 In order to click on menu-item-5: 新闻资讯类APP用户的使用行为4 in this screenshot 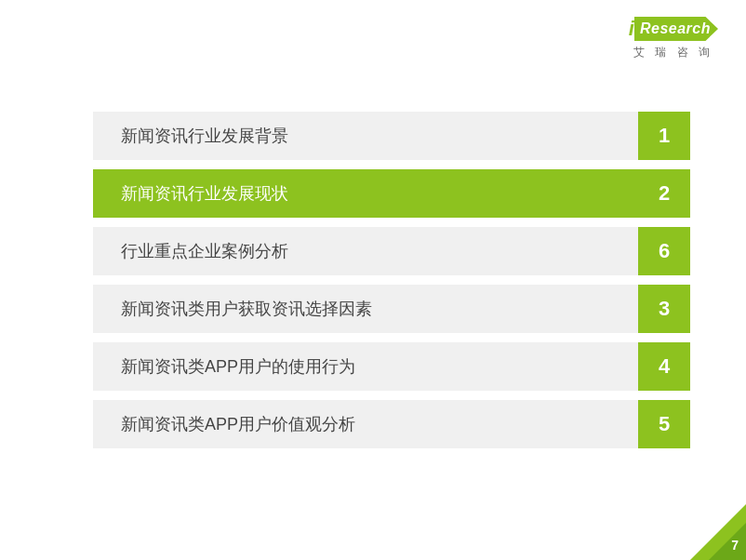, I will do `click(392, 367)`.